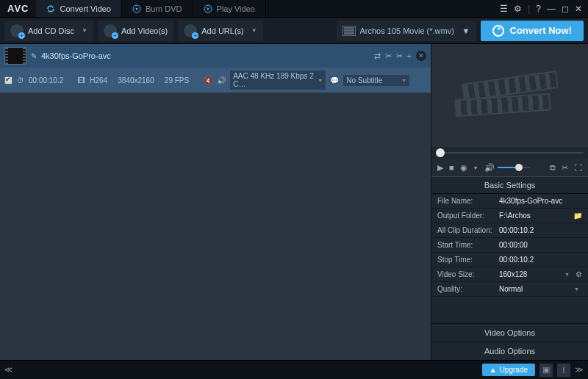  What do you see at coordinates (468, 201) in the screenshot?
I see `setting-label: File Name:` at bounding box center [468, 201].